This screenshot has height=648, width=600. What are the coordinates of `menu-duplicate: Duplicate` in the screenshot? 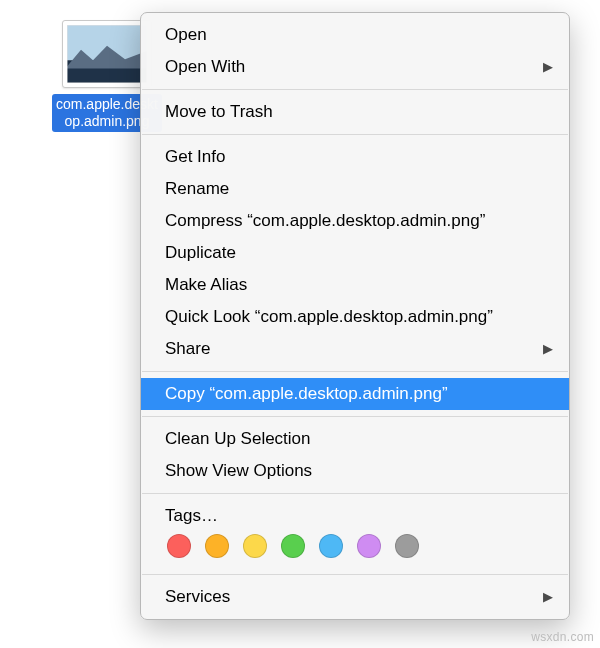 It's located at (355, 253).